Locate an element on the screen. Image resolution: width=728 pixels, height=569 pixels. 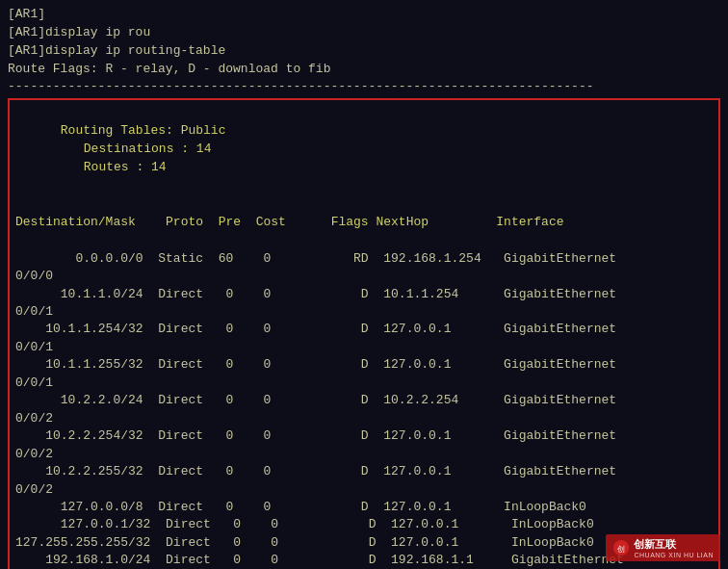
route-flags-line: Route Flags: R - relay, D - download to … is located at coordinates (364, 69).